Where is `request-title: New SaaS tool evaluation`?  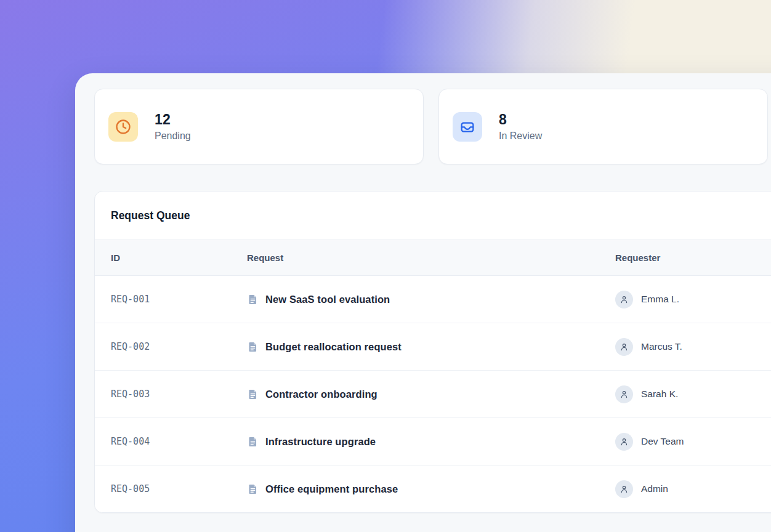
request-title: New SaaS tool evaluation is located at coordinates (328, 299).